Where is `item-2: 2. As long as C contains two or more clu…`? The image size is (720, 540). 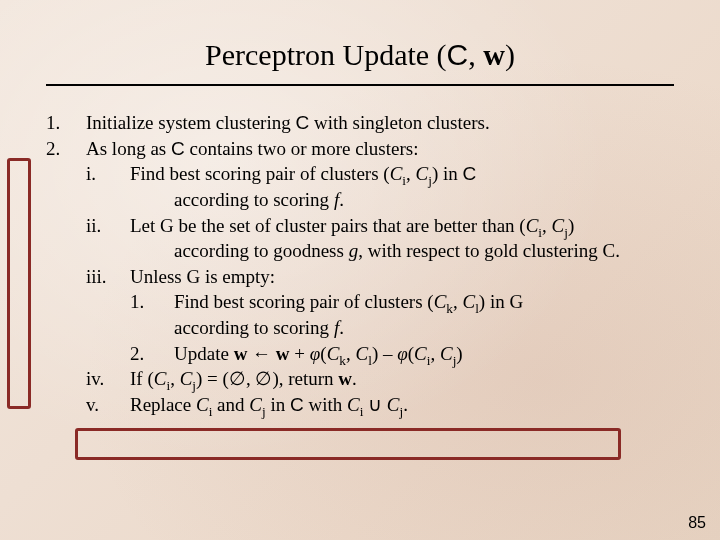 item-2: 2. As long as C contains two or more clu… is located at coordinates (360, 149).